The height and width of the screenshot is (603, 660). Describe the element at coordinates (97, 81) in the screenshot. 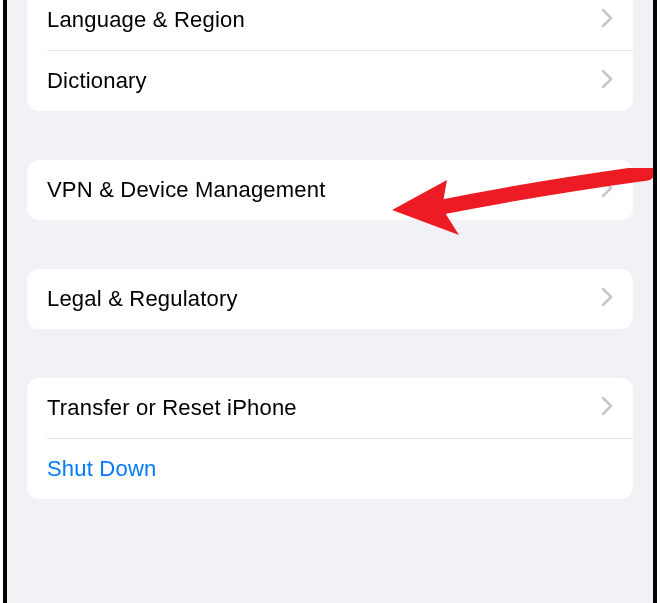

I see `row-label: Dictionary` at that location.